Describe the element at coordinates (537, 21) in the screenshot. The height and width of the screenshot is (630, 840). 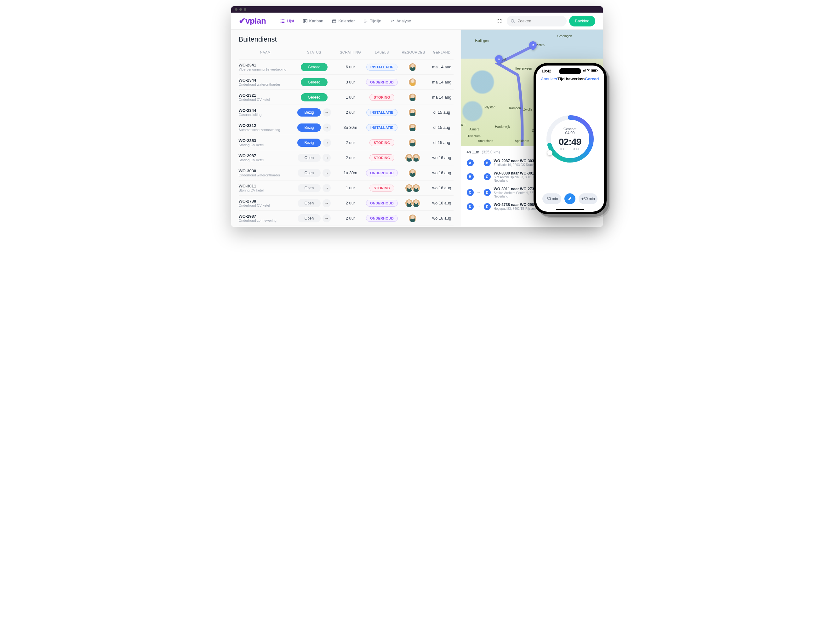
I see `search-input` at that location.